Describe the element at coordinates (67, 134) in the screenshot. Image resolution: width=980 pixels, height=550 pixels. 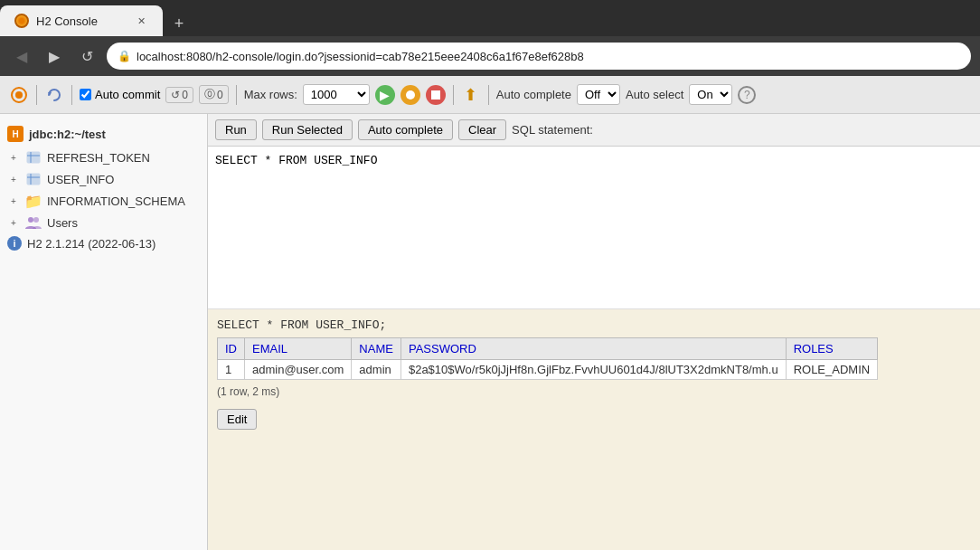
I see `connection-label: jdbc:h2:~/test` at that location.